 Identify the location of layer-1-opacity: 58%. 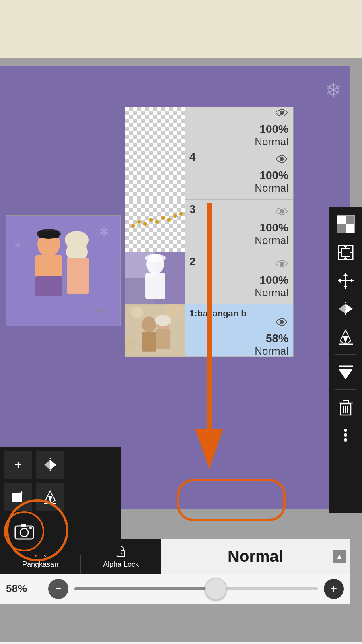
(277, 339).